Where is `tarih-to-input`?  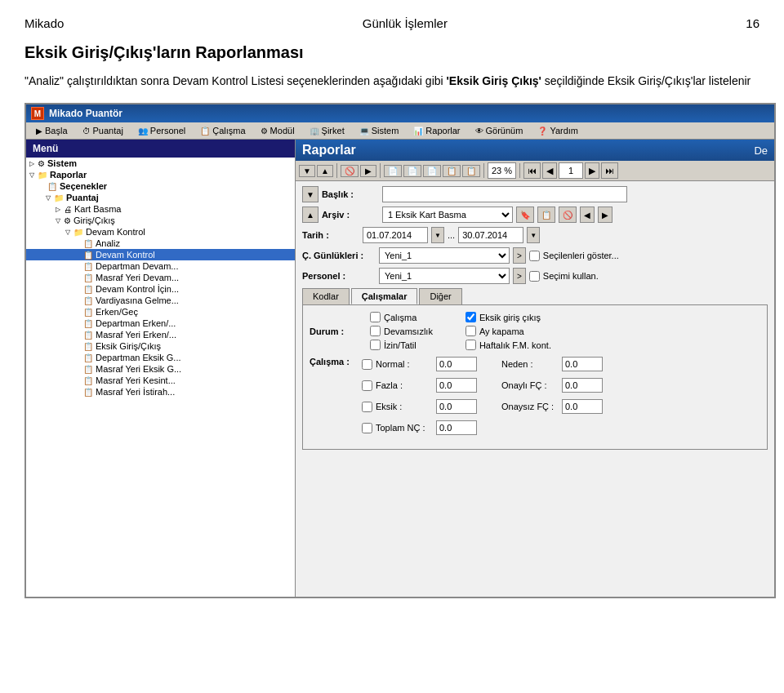 tarih-to-input is located at coordinates (491, 235).